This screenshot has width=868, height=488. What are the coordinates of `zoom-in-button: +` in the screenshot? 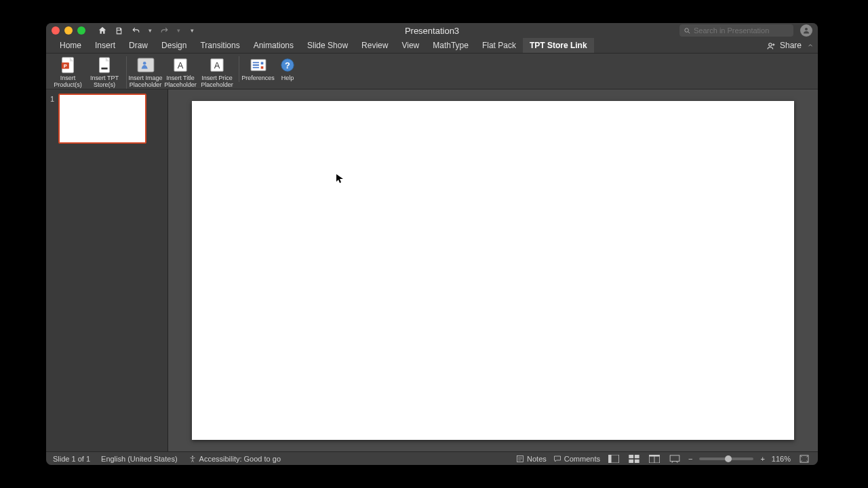 It's located at (762, 459).